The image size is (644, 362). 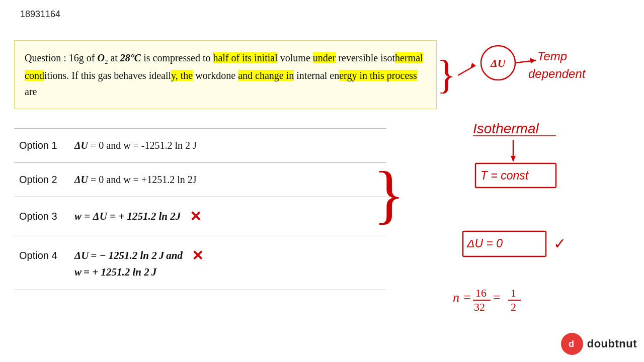 I want to click on option-4-bottom: w = + 1251.2 ln 2J, so click(x=116, y=273).